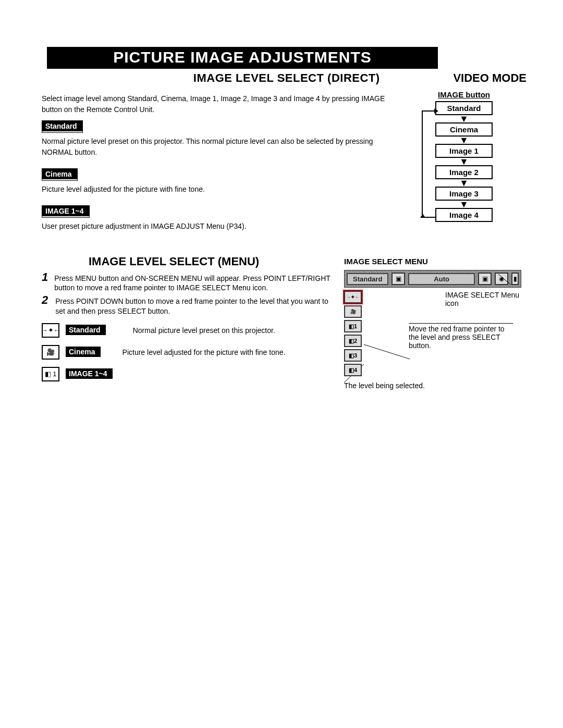  I want to click on menu-icon-1: ▣, so click(398, 279).